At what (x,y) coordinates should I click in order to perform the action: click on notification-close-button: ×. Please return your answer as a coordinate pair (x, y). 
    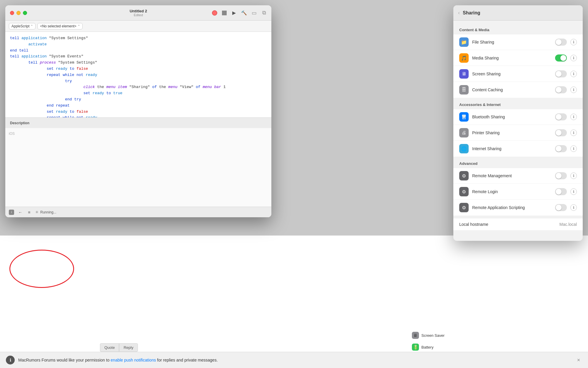
    Looking at the image, I should click on (579, 360).